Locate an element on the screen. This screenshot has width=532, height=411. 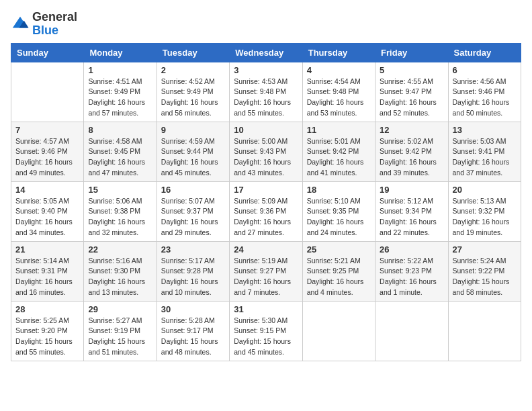
day-info: Sunrise: 5:30 AMSunset: 9:15 PMDaylight:… is located at coordinates (266, 337).